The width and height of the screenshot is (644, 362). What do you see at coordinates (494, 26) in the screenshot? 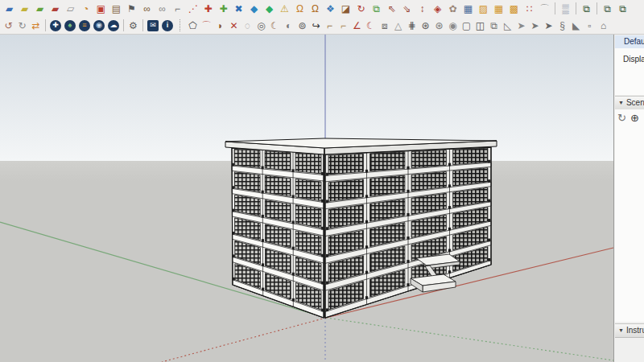
I see `fan-planes-icon: ⧉` at bounding box center [494, 26].